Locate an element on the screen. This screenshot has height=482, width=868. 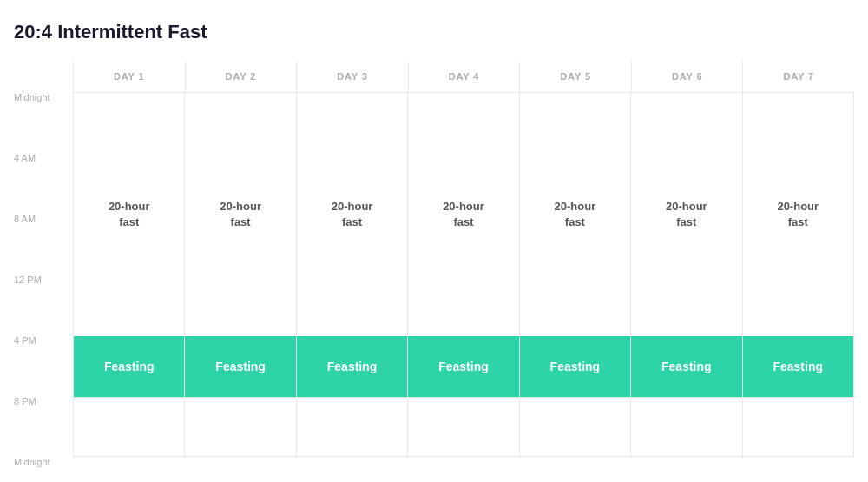
time-label-12pm: 12 PM is located at coordinates (43, 305).